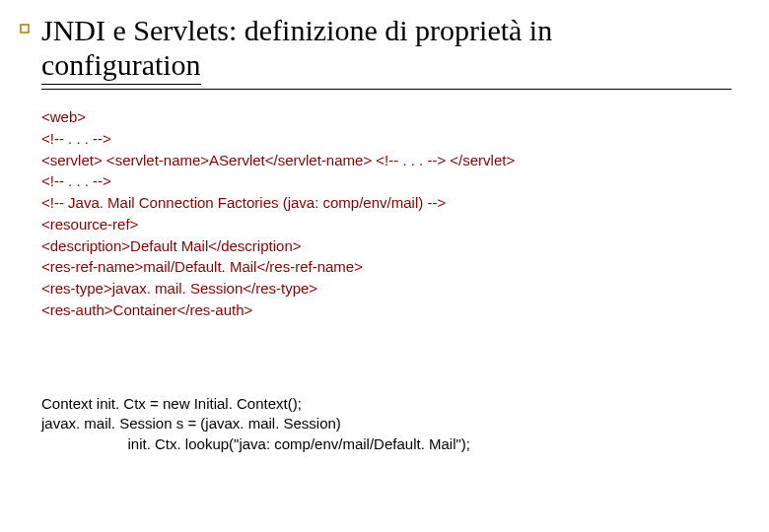  Describe the element at coordinates (147, 309) in the screenshot. I see `code-line: <res-auth>Container</res-auth>` at that location.